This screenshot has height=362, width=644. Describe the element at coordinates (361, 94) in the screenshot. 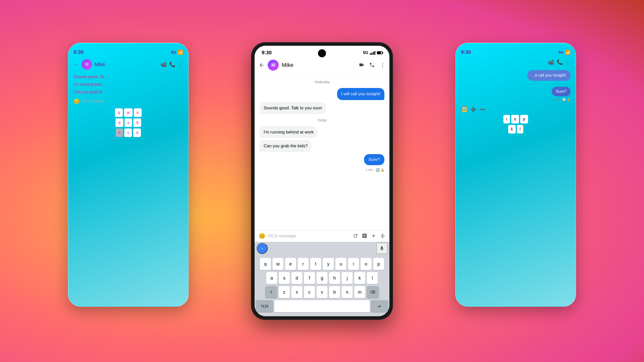

I see `message-bubble-sent-1: I will call you tonight!` at that location.